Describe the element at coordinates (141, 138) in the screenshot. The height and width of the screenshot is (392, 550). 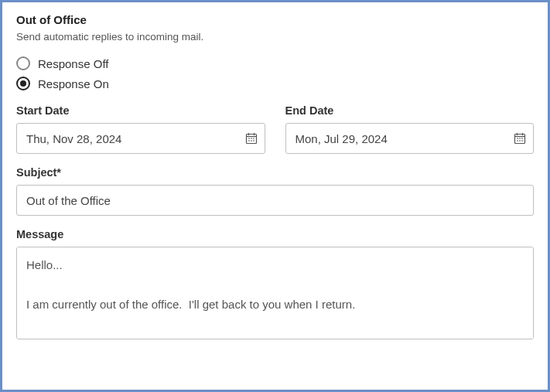
I see `start-date-input` at that location.